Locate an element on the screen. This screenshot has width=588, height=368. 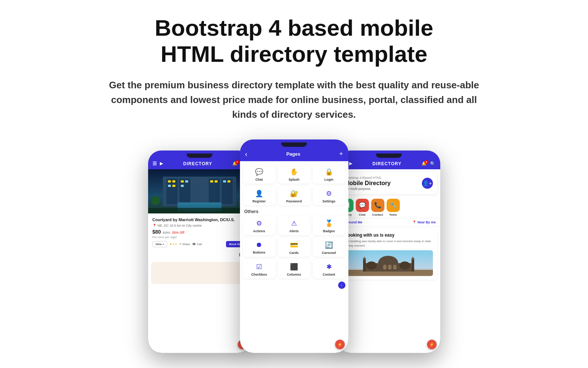
alerts-page-label: Alerts is located at coordinates (294, 231).